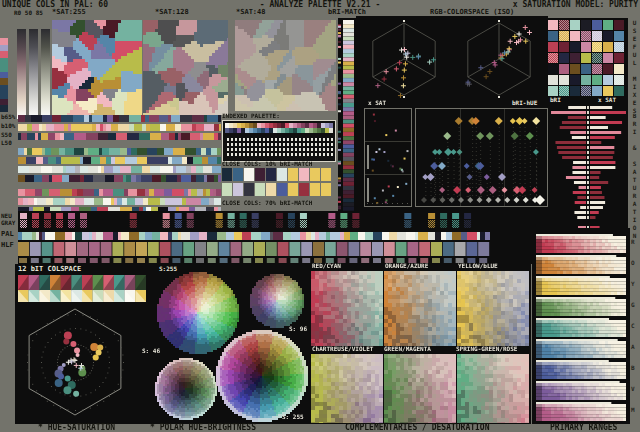  Describe the element at coordinates (8, 234) in the screenshot. I see `pal-row-label: PAL` at that location.